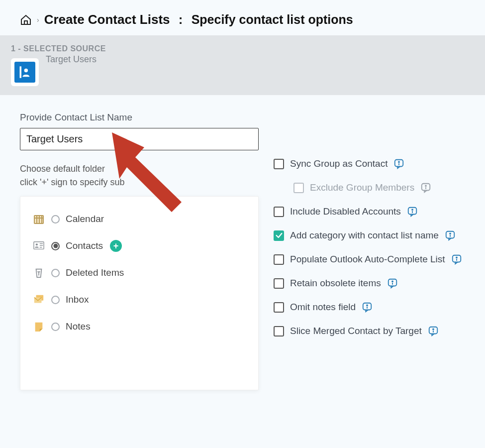 This screenshot has width=485, height=448. Describe the element at coordinates (369, 212) in the screenshot. I see `option-include-disabled: Include Disabled Accounts` at that location.